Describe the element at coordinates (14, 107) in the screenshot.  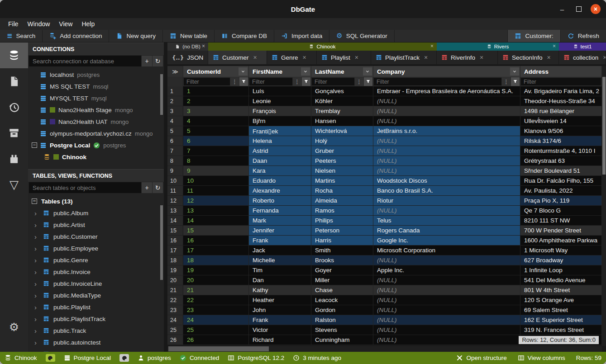
I see `rail-history` at that location.